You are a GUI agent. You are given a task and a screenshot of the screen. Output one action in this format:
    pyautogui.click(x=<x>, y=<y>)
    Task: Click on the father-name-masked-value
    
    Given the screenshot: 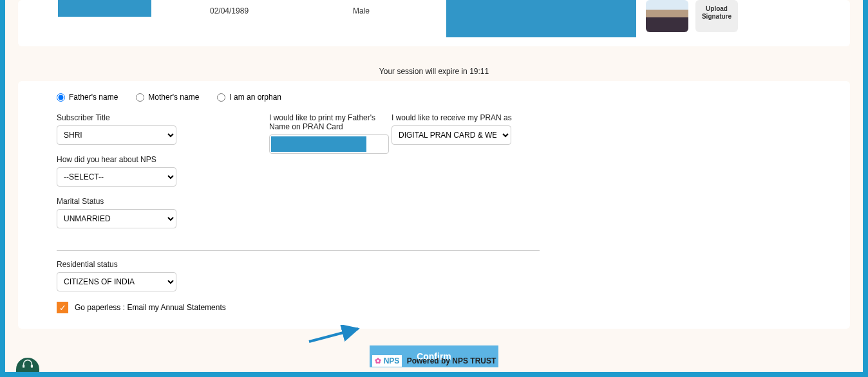 What is the action you would take?
    pyautogui.click(x=319, y=144)
    